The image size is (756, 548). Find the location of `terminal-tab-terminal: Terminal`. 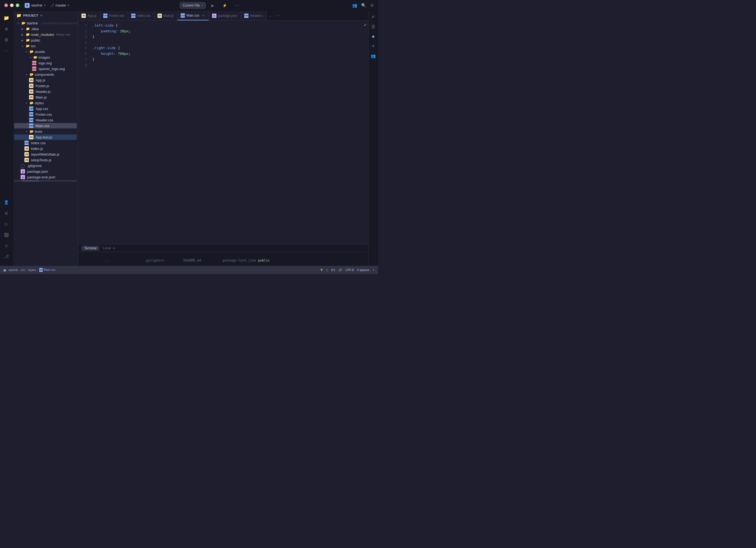

terminal-tab-terminal: Terminal is located at coordinates (90, 248).